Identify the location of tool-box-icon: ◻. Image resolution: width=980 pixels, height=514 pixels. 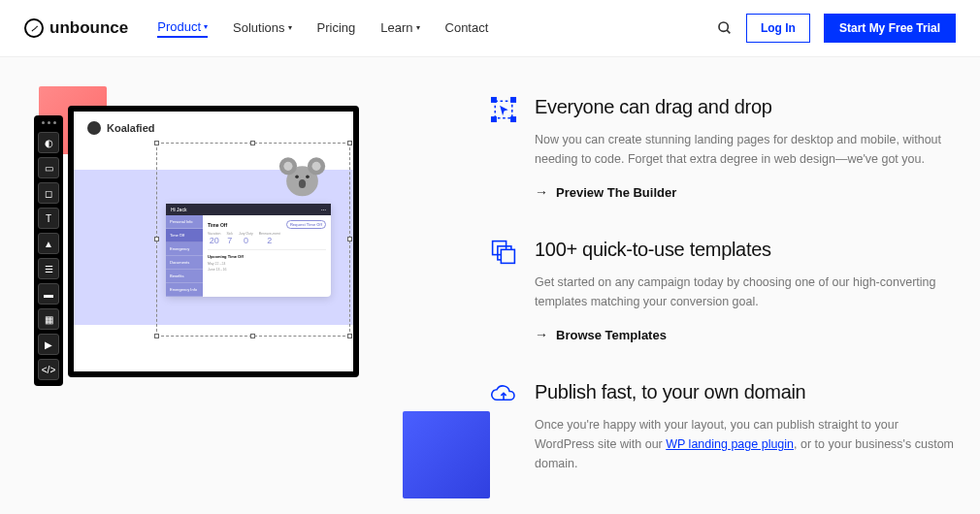
(49, 193).